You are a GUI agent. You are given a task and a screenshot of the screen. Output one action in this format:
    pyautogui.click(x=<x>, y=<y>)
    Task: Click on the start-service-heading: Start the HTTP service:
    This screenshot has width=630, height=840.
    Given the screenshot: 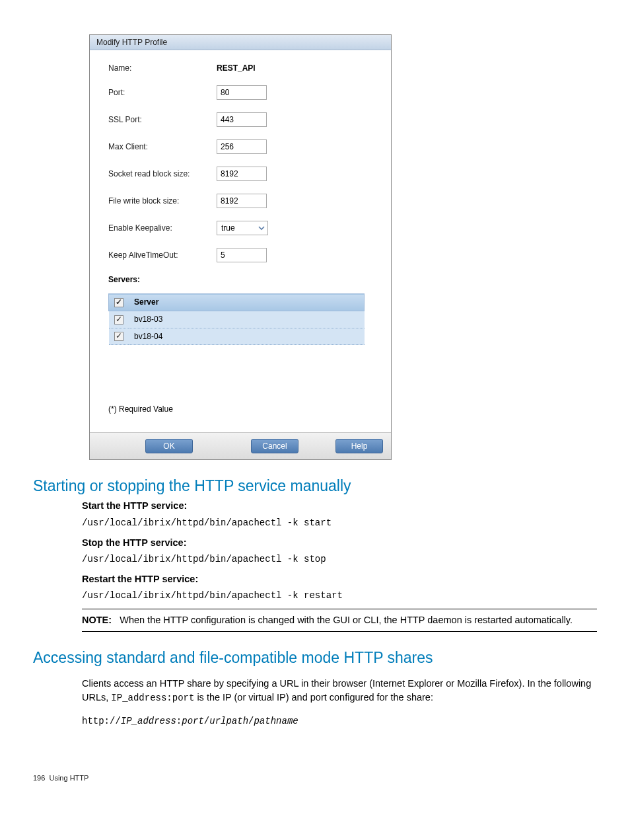 What is the action you would take?
    pyautogui.click(x=339, y=506)
    